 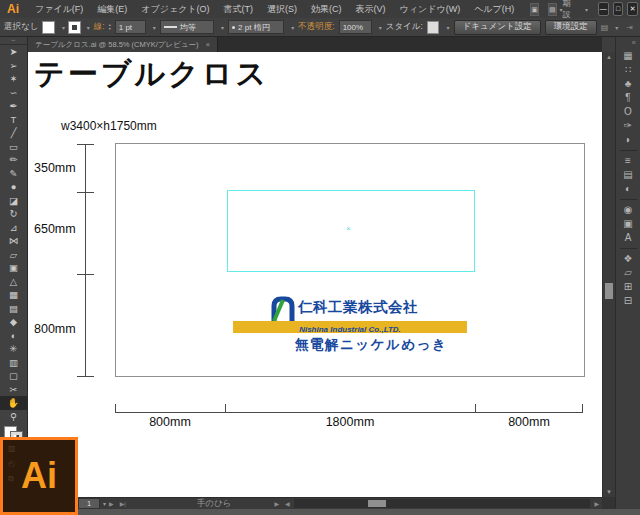 I want to click on symbol-sprayer-tool-icon: ✳, so click(x=14, y=349).